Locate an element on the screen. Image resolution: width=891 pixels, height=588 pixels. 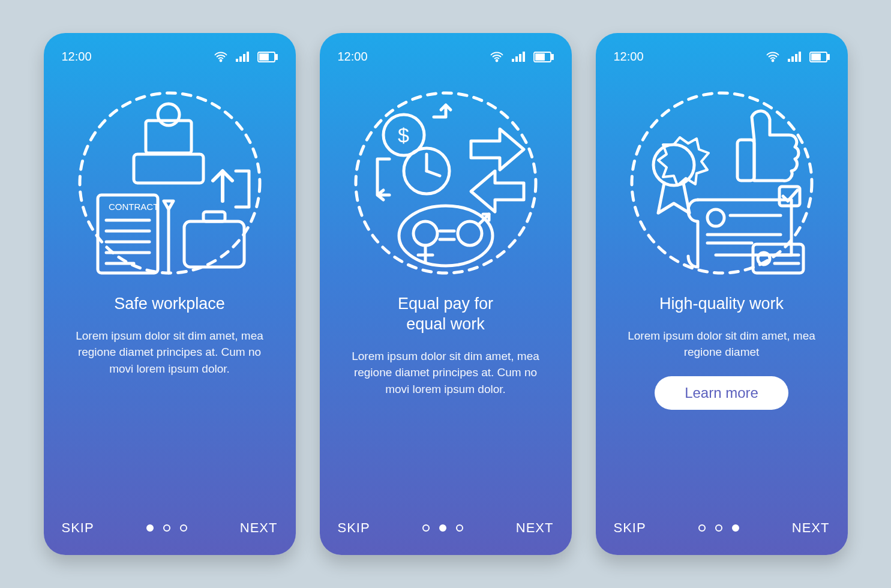
content-area: High-quality work Lorem ipsum dolor sit … is located at coordinates (722, 404).